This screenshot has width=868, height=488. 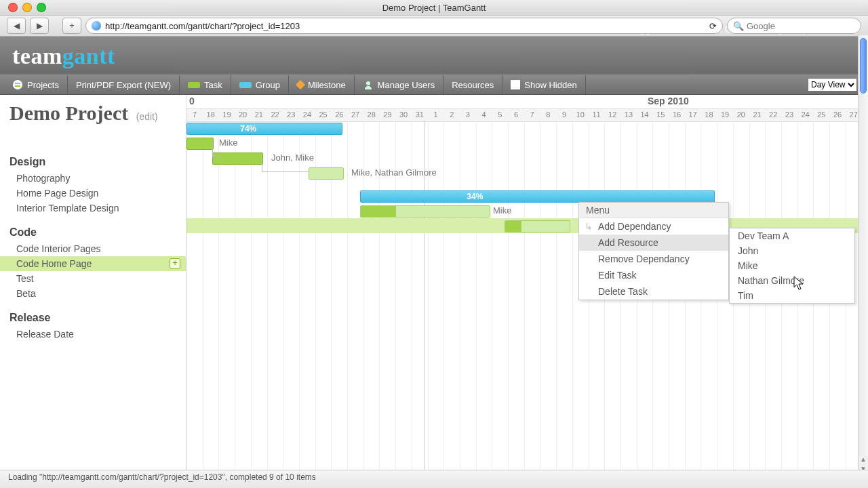 What do you see at coordinates (260, 85) in the screenshot?
I see `new-group-button: Group` at bounding box center [260, 85].